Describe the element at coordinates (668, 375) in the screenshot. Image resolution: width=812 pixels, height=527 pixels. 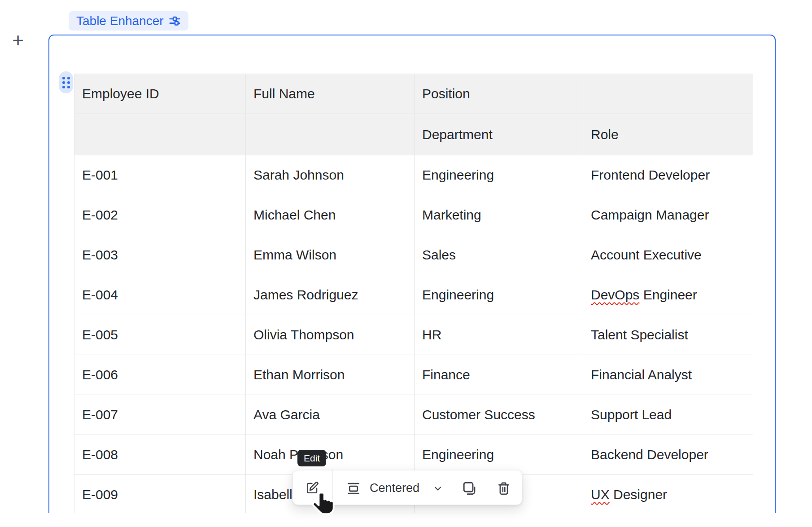
I see `cell-role: Financial Analyst` at that location.